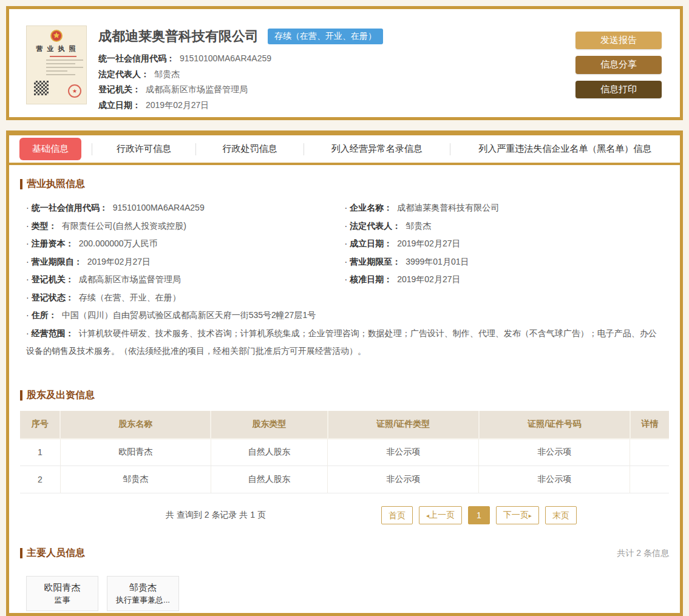 Image resolution: width=689 pixels, height=616 pixels. I want to click on column-header-shareholder-name: 股东名称, so click(135, 425).